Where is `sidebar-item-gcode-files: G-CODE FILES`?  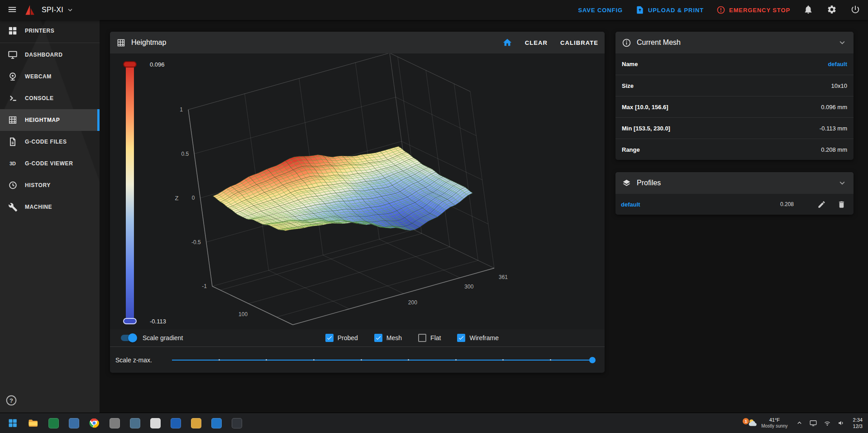
sidebar-item-gcode-files: G-CODE FILES is located at coordinates (50, 142).